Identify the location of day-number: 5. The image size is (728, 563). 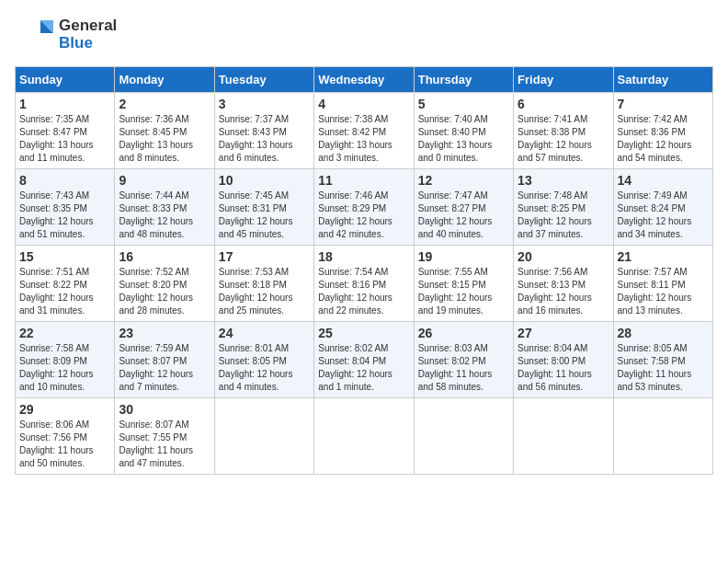
(463, 104).